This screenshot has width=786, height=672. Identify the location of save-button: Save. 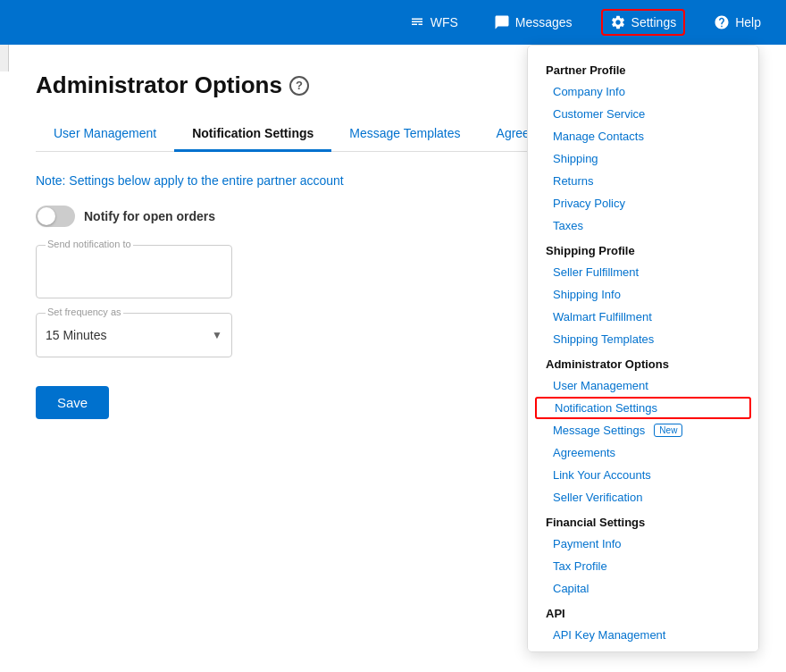
(72, 402).